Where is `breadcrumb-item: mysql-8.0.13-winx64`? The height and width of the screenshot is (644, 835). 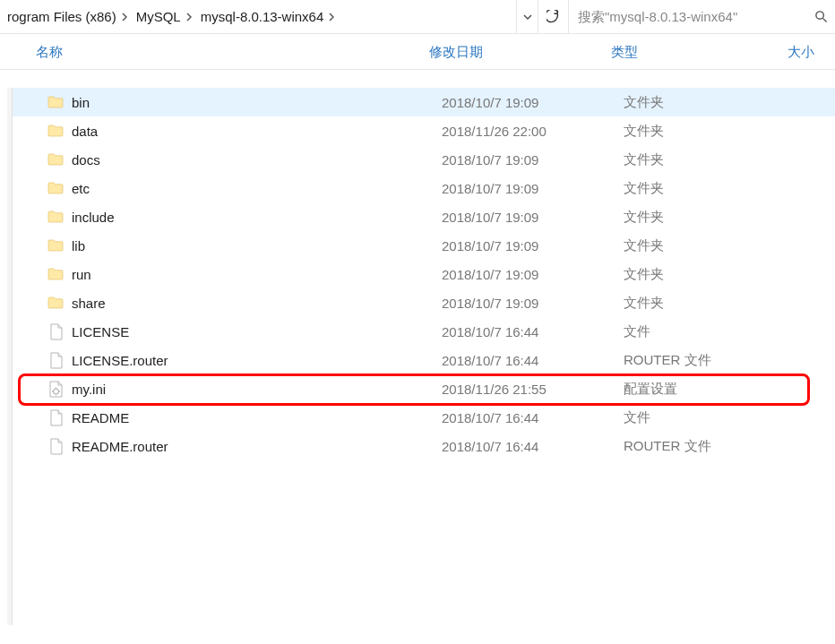 breadcrumb-item: mysql-8.0.13-winx64 is located at coordinates (263, 16).